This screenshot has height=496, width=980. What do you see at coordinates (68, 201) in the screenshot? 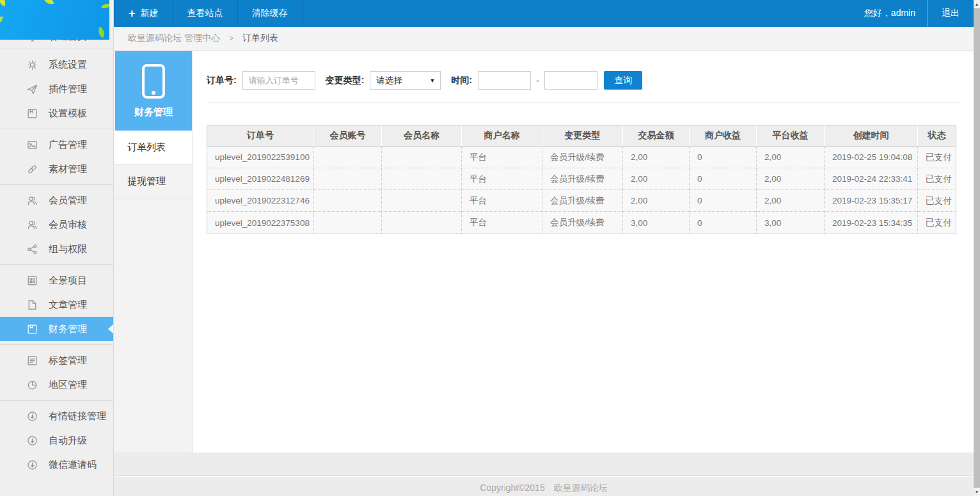
I see `sidebar-item-label: 会员管理` at bounding box center [68, 201].